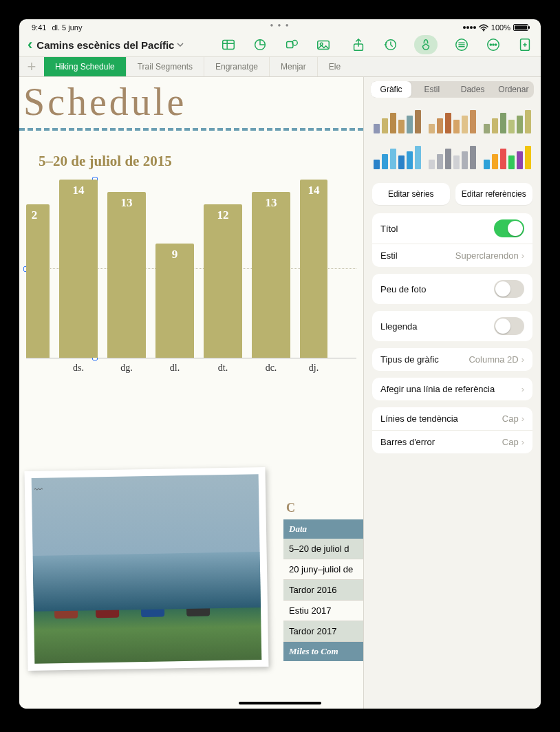 The image size is (560, 732). Describe the element at coordinates (280, 67) in the screenshot. I see `sheet-tabs: + Hiking Schedule Trail Segments Engrana…` at that location.